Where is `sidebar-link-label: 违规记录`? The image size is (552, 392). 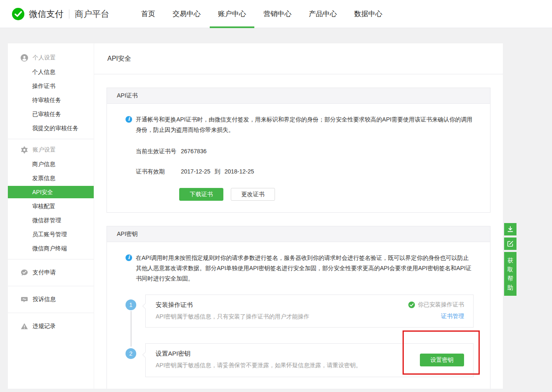 sidebar-link-label: 违规记录 is located at coordinates (44, 326).